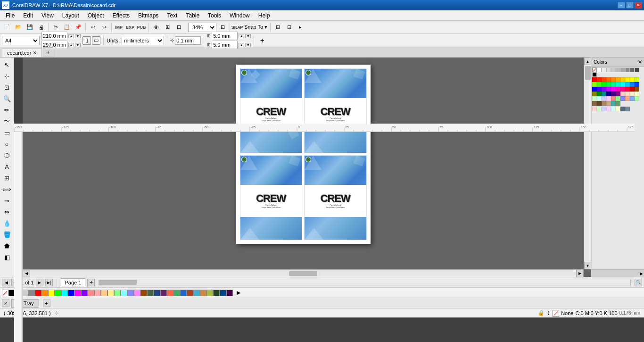 This screenshot has height=342, width=644. Describe the element at coordinates (641, 274) in the screenshot. I see `expand-icon: ▶` at that location.